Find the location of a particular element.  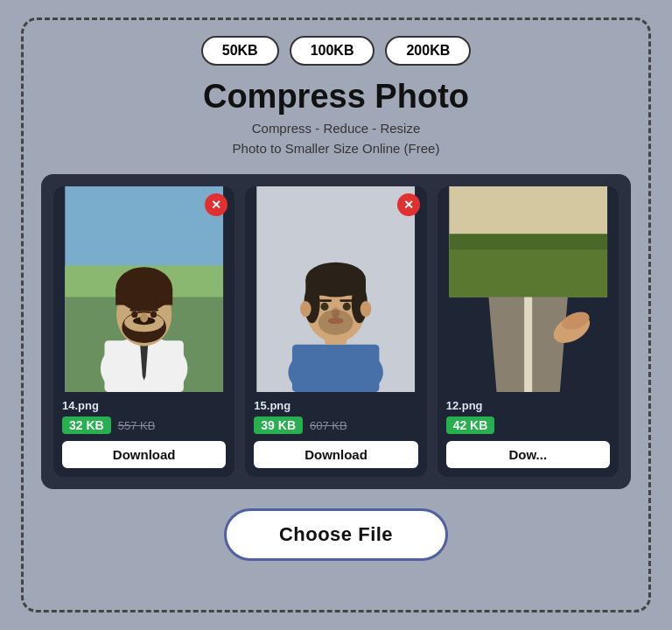

size-tabs-row: 50KB 100KB 200KB is located at coordinates (336, 51).